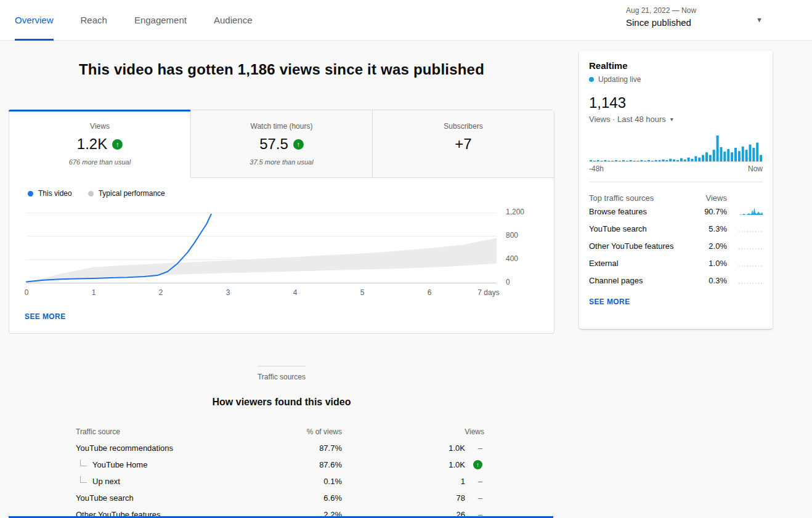 This screenshot has height=518, width=812. What do you see at coordinates (463, 144) in the screenshot?
I see `metric-tab-subscribers: Subscribers+7` at bounding box center [463, 144].